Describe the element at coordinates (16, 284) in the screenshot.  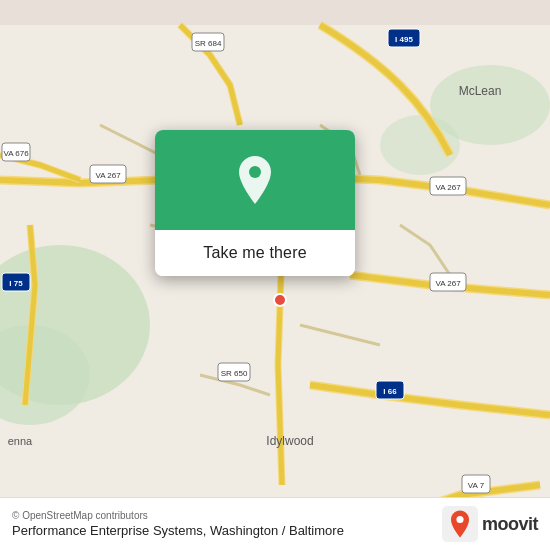
I see `svg-text: I 75` at that location.